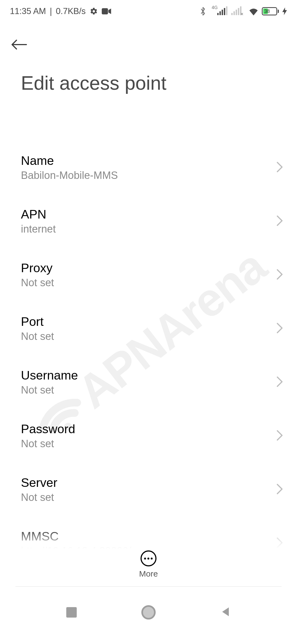  I want to click on setting-label: Username, so click(50, 375).